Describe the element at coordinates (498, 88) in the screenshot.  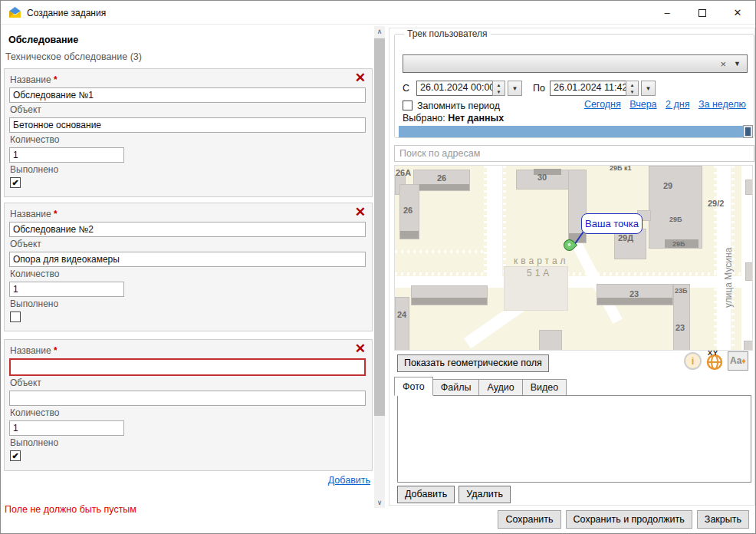
I see `from-date-spinner: ▲▼` at that location.